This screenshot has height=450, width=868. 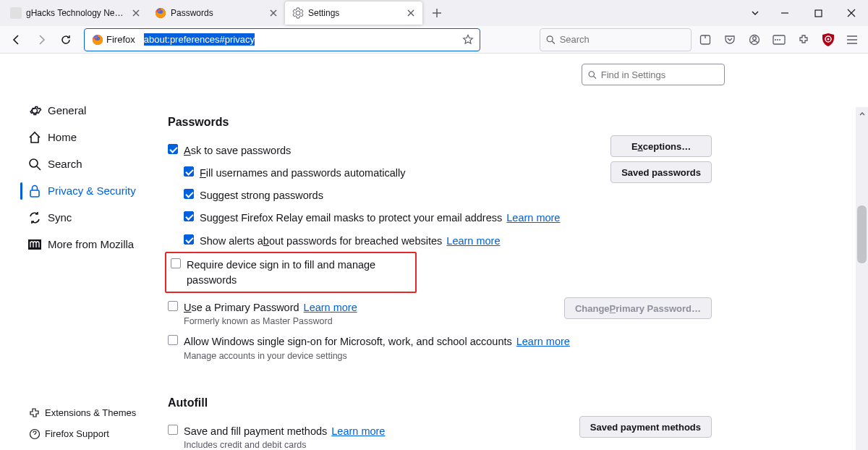 What do you see at coordinates (173, 340) in the screenshot?
I see `sso-checkbox` at bounding box center [173, 340].